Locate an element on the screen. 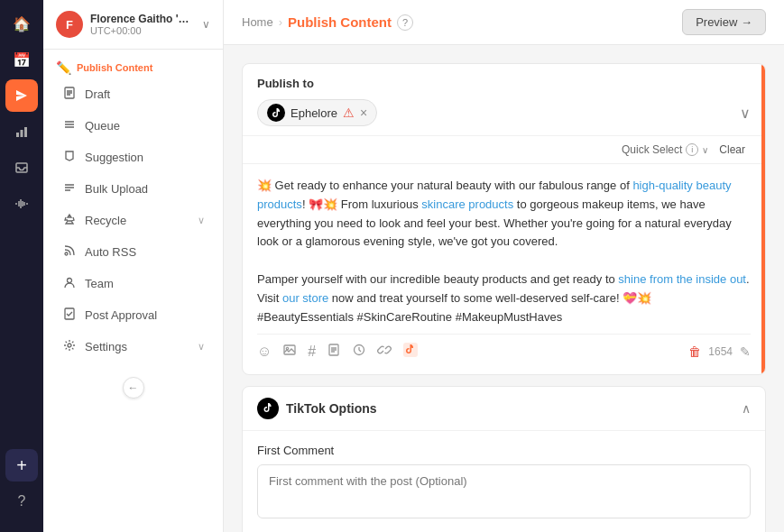 The width and height of the screenshot is (784, 532). user-header-chevron-icon: ∨ is located at coordinates (206, 24).